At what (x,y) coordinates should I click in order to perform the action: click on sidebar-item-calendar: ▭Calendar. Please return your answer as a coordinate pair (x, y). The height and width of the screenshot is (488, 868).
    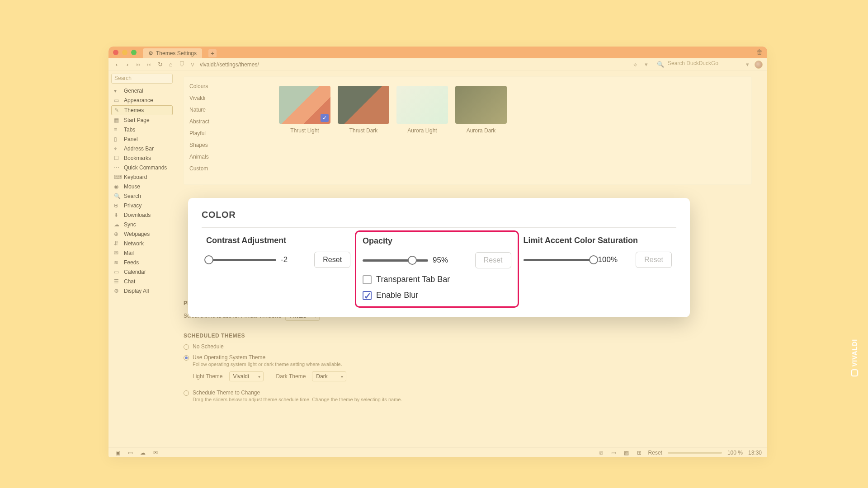
    Looking at the image, I should click on (142, 272).